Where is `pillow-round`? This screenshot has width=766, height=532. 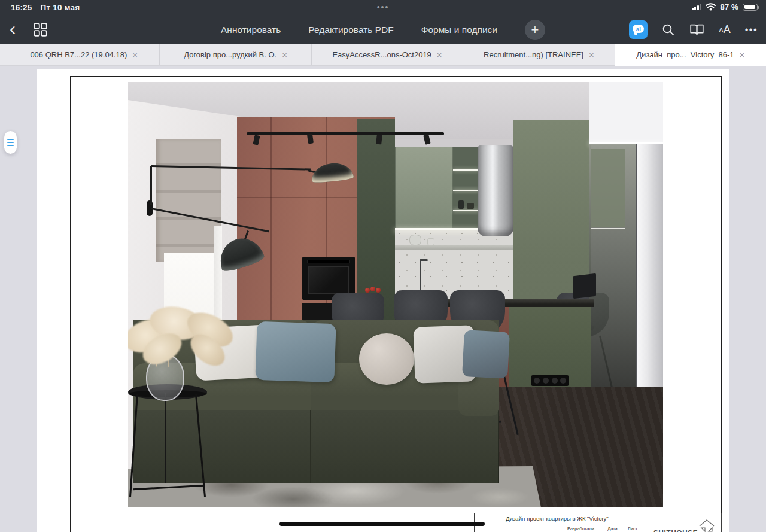 pillow-round is located at coordinates (387, 359).